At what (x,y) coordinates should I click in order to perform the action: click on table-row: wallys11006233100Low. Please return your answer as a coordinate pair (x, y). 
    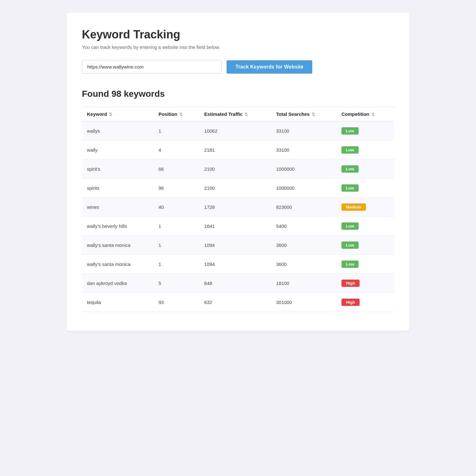
    Looking at the image, I should click on (238, 131).